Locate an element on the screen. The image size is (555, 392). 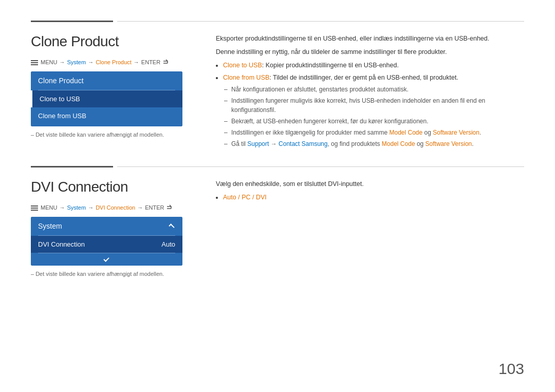
menu-label: MENU is located at coordinates (44, 62).